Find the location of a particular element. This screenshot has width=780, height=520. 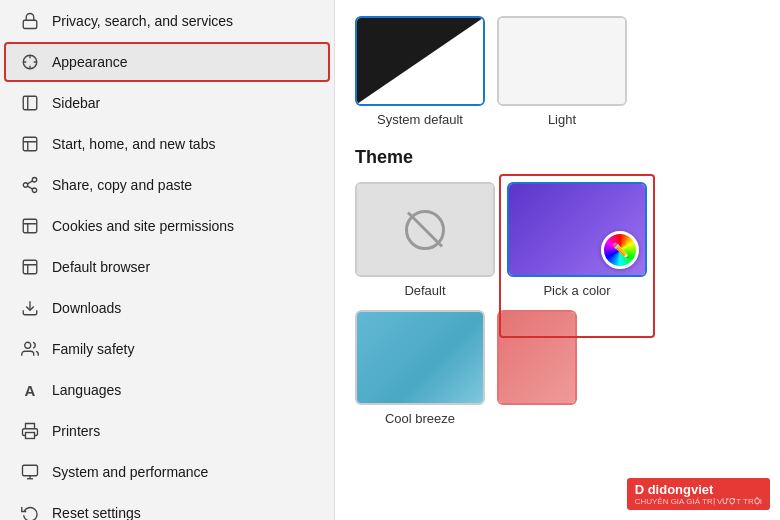

sidebar-item-languages: A Languages is located at coordinates (167, 390).